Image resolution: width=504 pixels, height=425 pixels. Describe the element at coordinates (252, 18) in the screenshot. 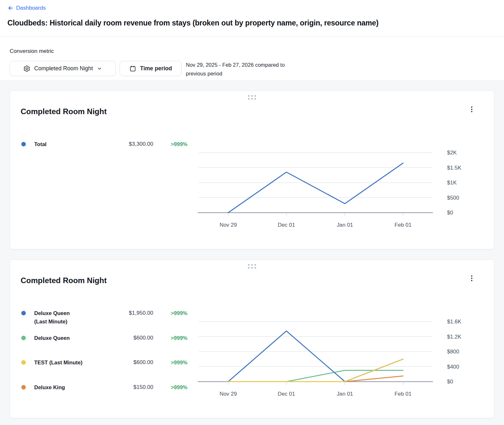

I see `top-header: Dashboards Cloudbeds: Historical daily r…` at that location.